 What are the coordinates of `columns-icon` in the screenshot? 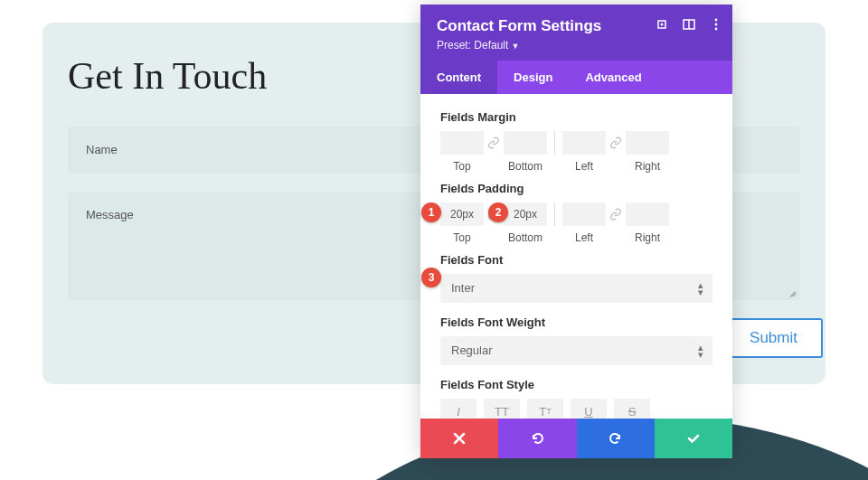 It's located at (689, 24).